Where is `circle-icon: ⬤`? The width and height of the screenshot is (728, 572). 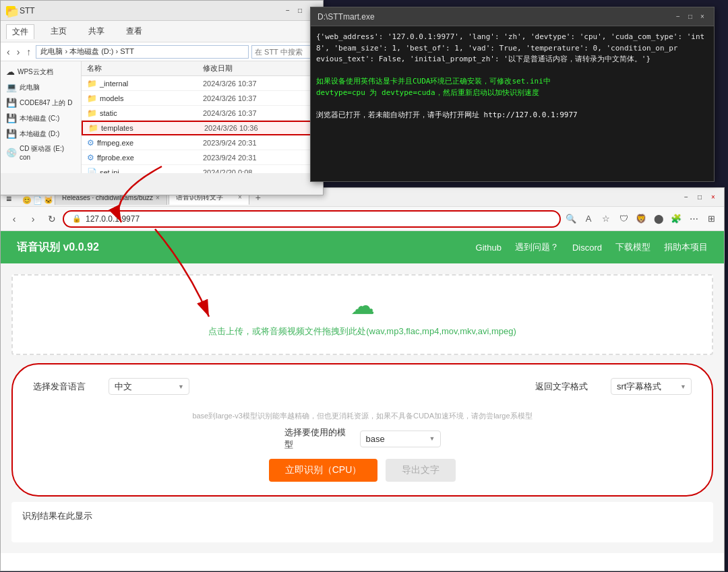 circle-icon: ⬤ is located at coordinates (659, 219).